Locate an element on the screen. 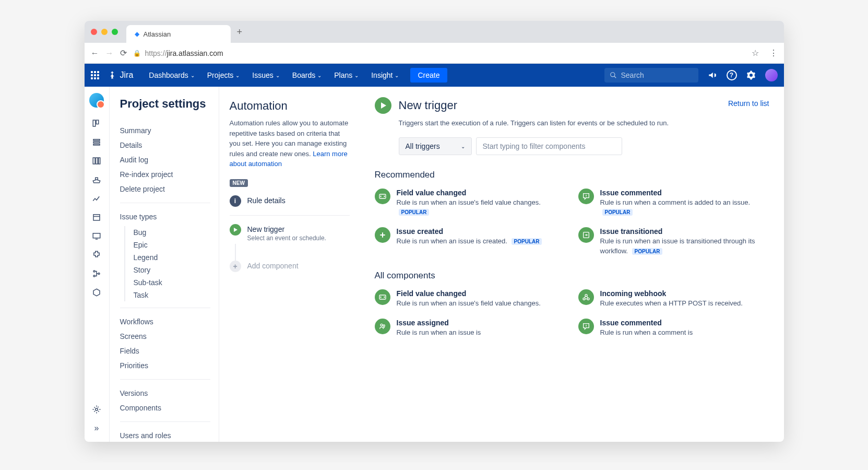 Image resolution: width=868 pixels, height=470 pixels. trigger-card-title: Issue commented is located at coordinates (685, 193).